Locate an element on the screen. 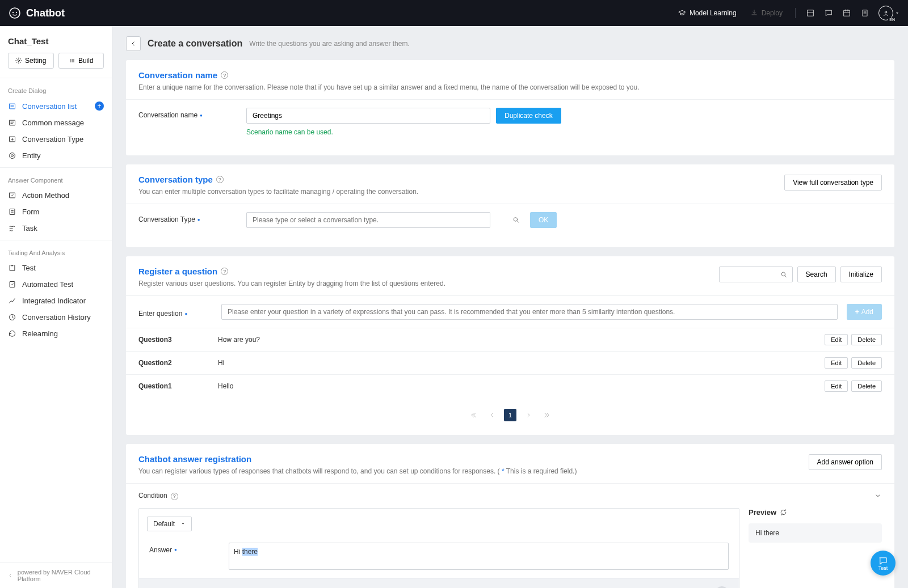  preview-panel: Preview Hi there is located at coordinates (815, 548).